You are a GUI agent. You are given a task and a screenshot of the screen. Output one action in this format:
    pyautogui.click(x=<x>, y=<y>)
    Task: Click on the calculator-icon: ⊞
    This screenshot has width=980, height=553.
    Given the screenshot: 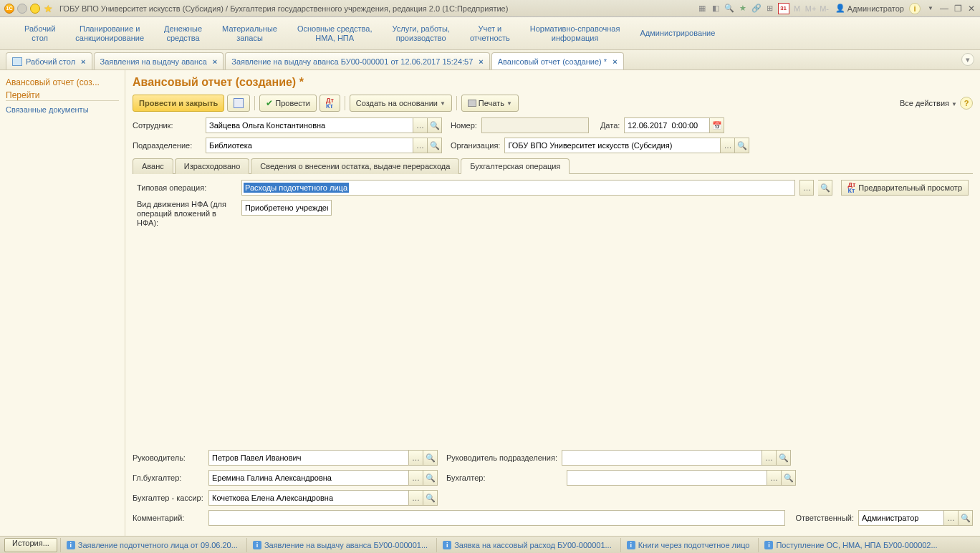 What is the action you would take?
    pyautogui.click(x=770, y=9)
    